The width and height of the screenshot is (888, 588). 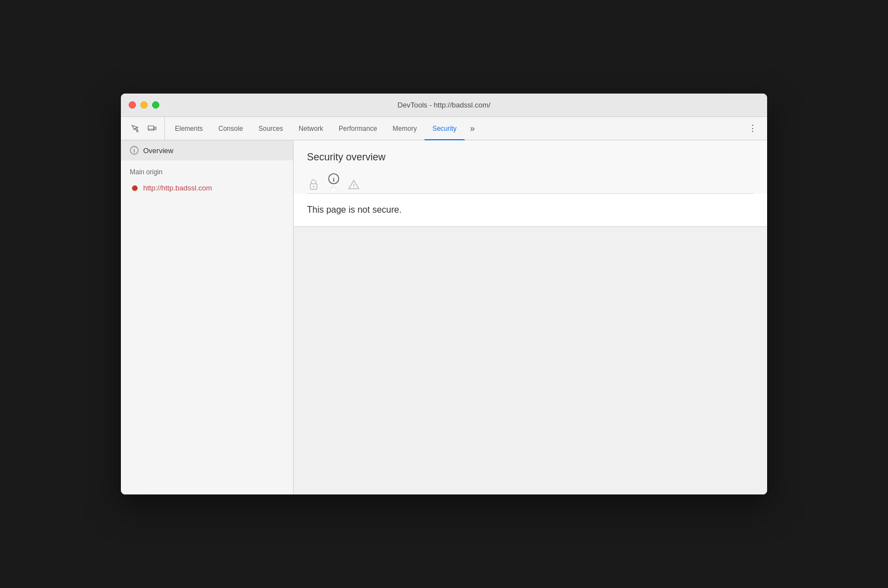 I want to click on security-overview-header: Security overview, so click(x=530, y=167).